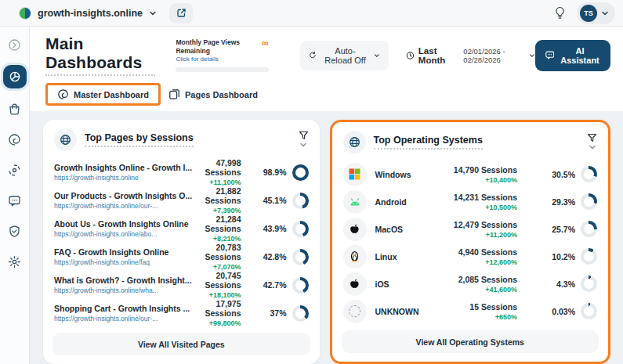  What do you see at coordinates (181, 13) in the screenshot?
I see `open-site-button` at bounding box center [181, 13].